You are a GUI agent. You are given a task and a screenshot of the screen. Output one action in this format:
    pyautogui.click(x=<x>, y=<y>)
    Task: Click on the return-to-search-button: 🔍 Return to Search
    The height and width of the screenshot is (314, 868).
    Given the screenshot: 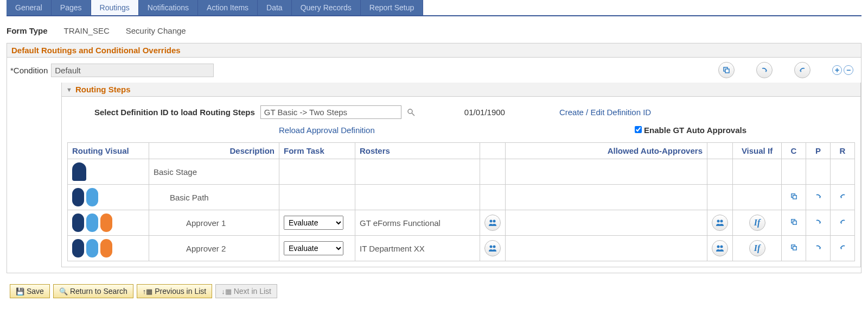 What is the action you would take?
    pyautogui.click(x=93, y=291)
    